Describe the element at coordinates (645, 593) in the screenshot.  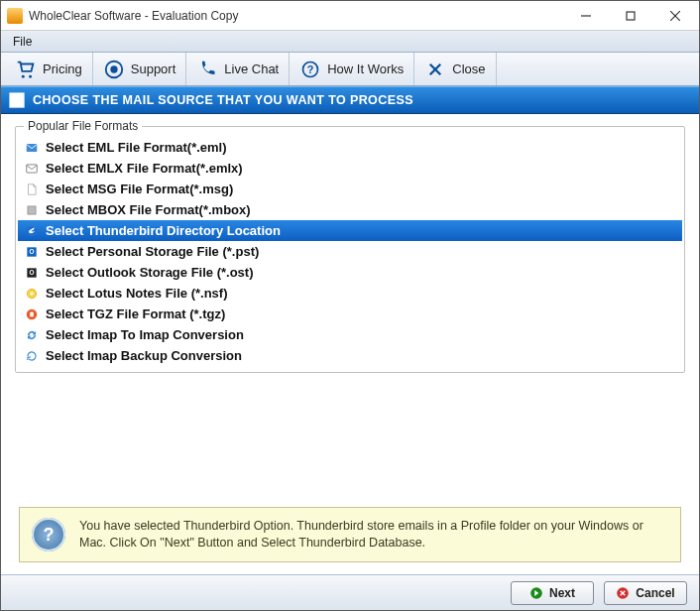
I see `cancel-button: Cancel` at that location.